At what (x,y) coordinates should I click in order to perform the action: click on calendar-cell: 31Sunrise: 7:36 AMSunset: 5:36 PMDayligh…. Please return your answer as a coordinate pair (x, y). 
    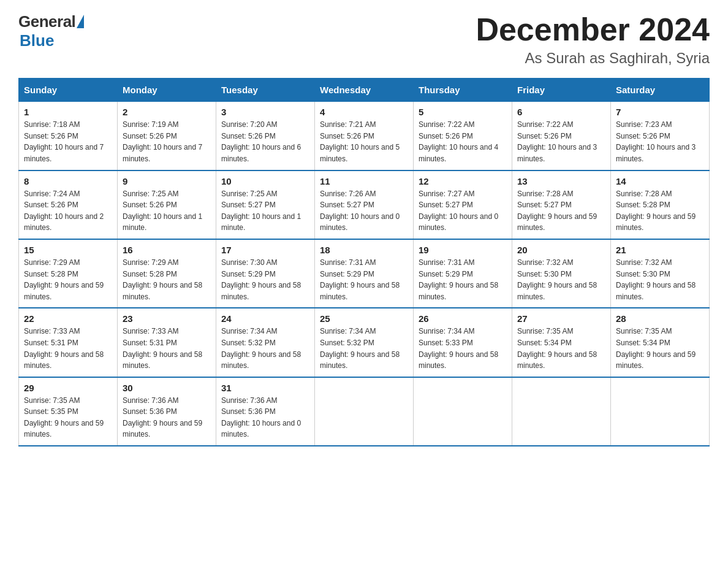
    Looking at the image, I should click on (266, 412).